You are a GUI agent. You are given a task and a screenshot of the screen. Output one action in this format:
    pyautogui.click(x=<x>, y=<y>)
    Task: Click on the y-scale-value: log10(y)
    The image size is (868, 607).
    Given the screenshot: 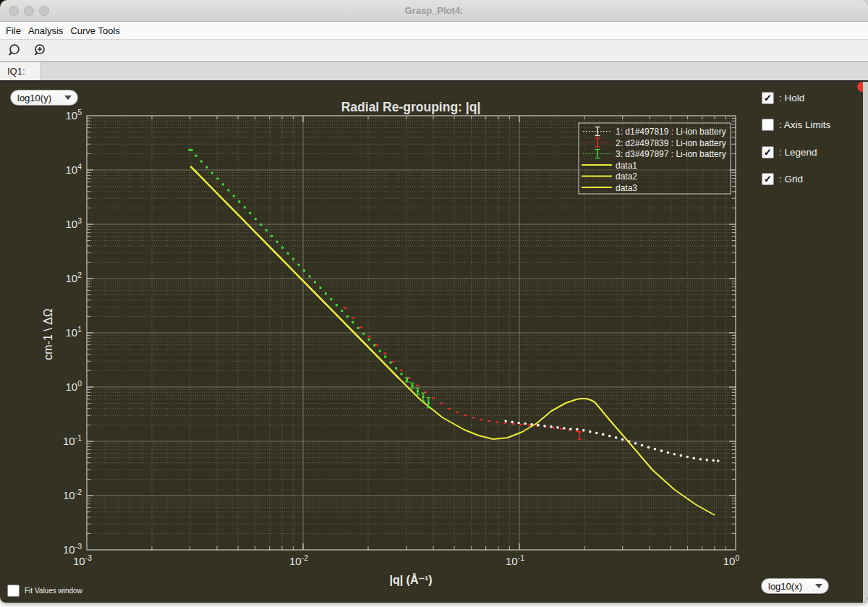 What is the action you would take?
    pyautogui.click(x=35, y=98)
    